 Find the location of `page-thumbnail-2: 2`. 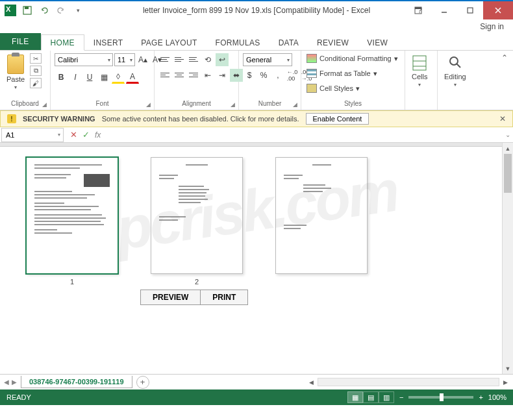

page-thumbnail-2: 2 is located at coordinates (197, 221).